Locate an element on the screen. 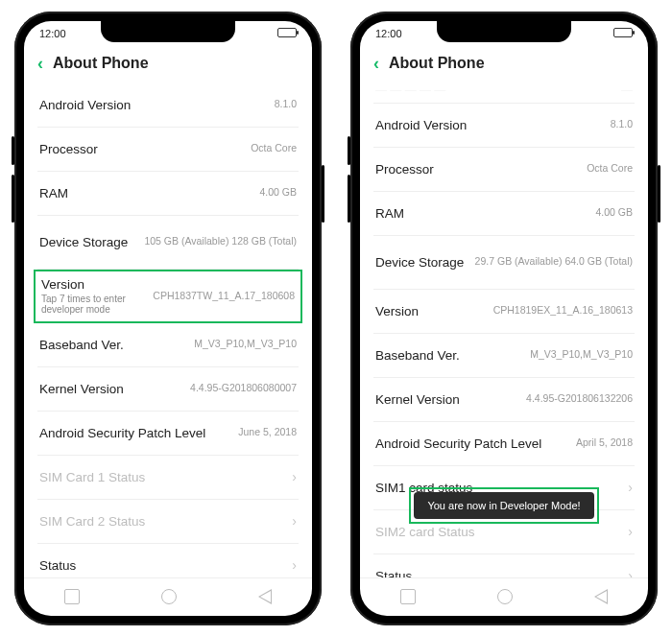 The width and height of the screenshot is (672, 636). value: CPH1819EX_11_A.16_180613 is located at coordinates (563, 311).